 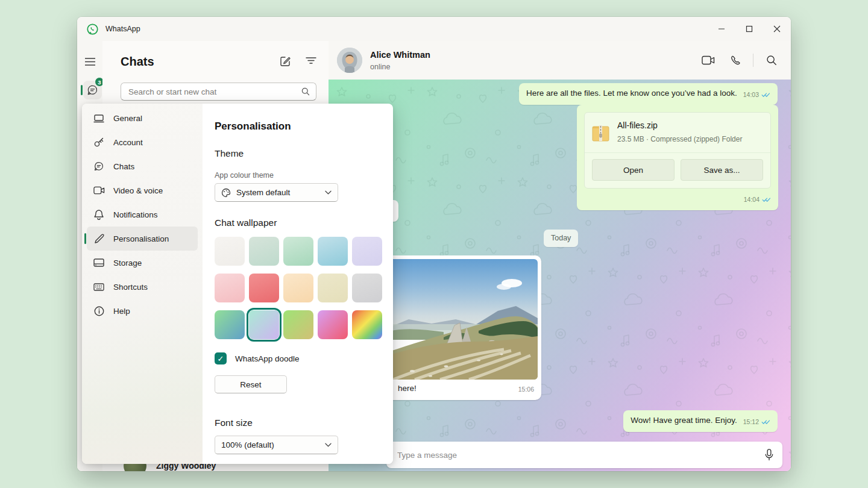 I want to click on wallpaper-swatch-blush-pink, so click(x=230, y=288).